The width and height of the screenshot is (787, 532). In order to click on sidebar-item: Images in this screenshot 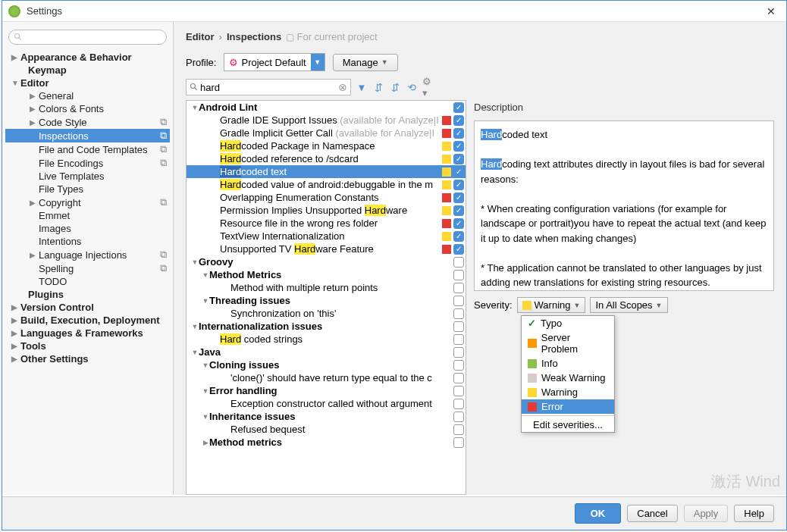, I will do `click(88, 229)`.